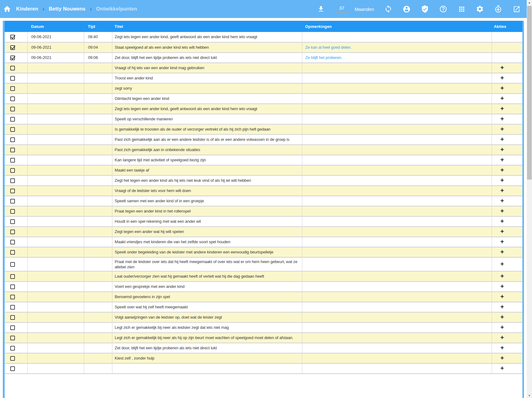  Describe the element at coordinates (364, 9) in the screenshot. I see `months-label: Maanden` at that location.